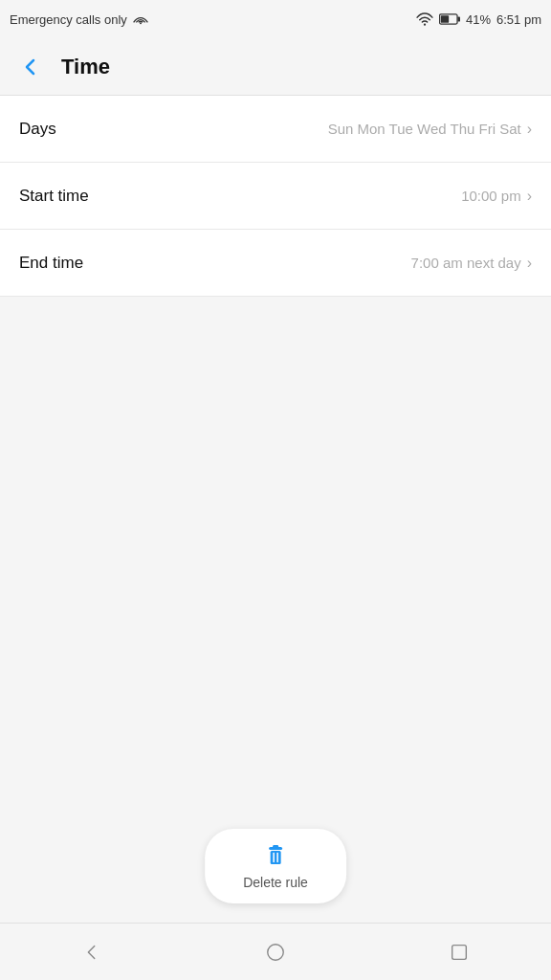 The image size is (551, 980). Describe the element at coordinates (92, 952) in the screenshot. I see `nav-back-icon` at that location.